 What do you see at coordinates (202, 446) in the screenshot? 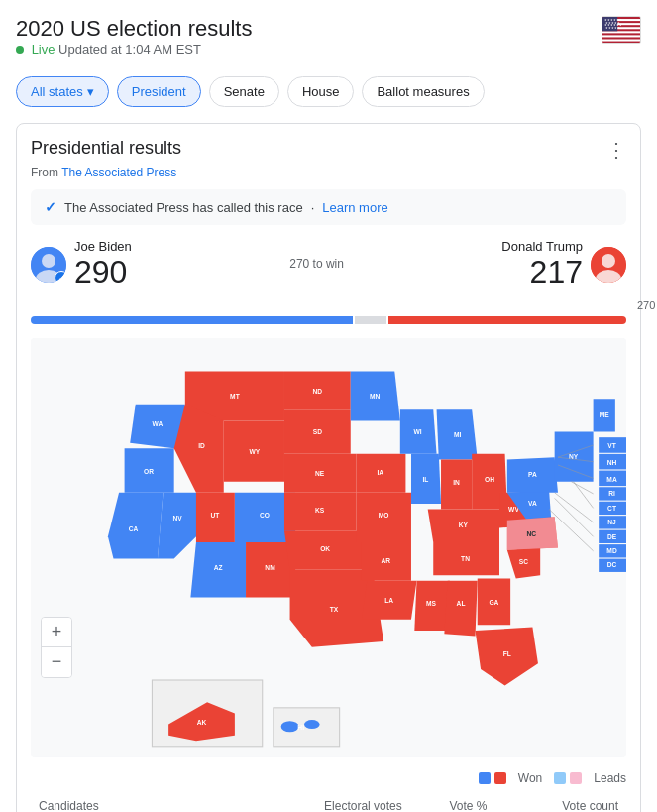
I see `state-label-id: ID` at bounding box center [202, 446].